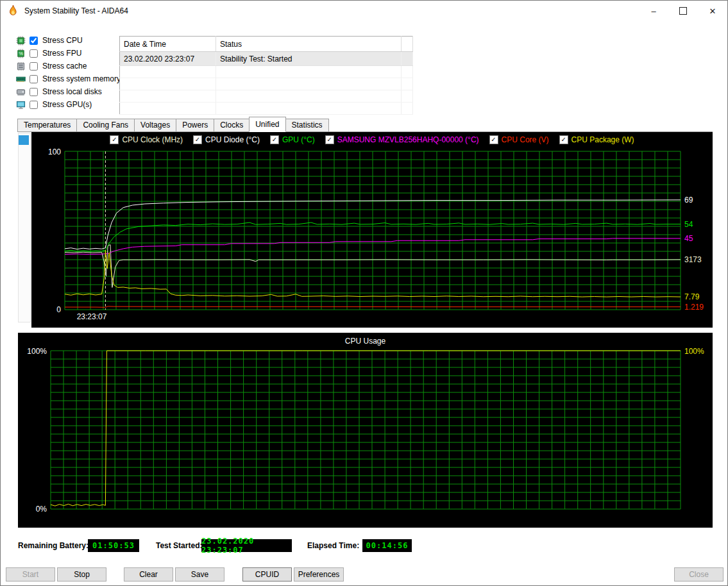 This screenshot has width=728, height=586. What do you see at coordinates (364, 574) in the screenshot?
I see `button-row: Start Stop Clear Save CPUID Preferences …` at bounding box center [364, 574].